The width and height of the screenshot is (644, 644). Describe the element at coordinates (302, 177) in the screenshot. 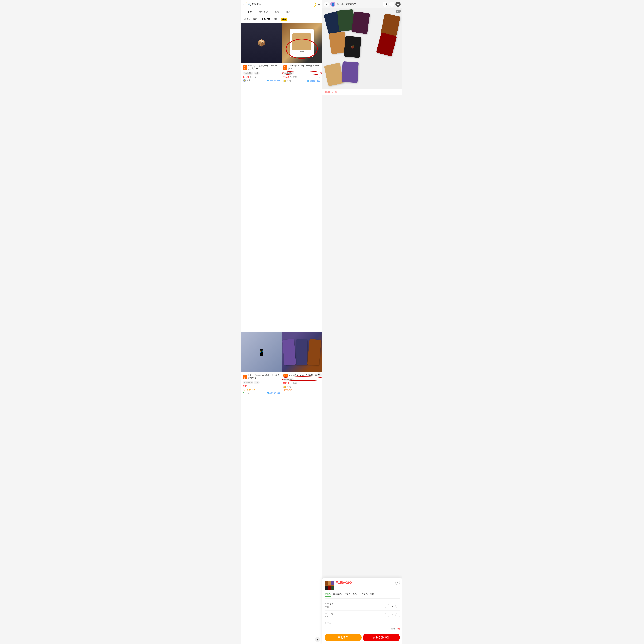

I see `product-card-2: iPhone 包邮 iPhone 皮革 magsafe卡包 国行全新正 Appl…` at that location.